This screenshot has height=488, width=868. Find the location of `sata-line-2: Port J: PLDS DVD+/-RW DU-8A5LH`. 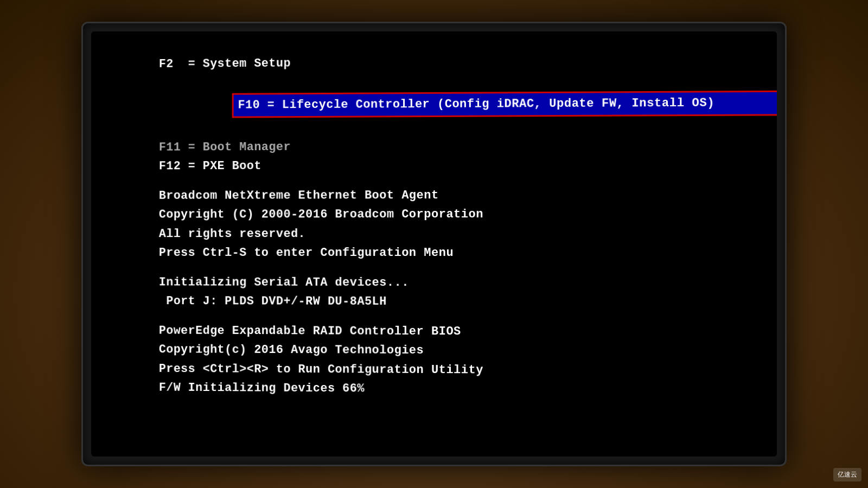

sata-line-2: Port J: PLDS DVD+/-RW DU-8A5LH is located at coordinates (454, 301).